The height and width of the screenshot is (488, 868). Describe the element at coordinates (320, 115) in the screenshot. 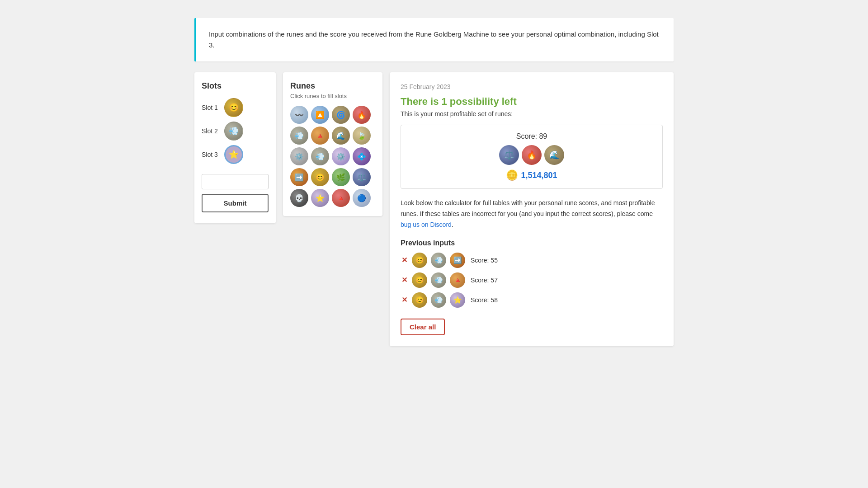

I see `rune-water: 🔼` at that location.